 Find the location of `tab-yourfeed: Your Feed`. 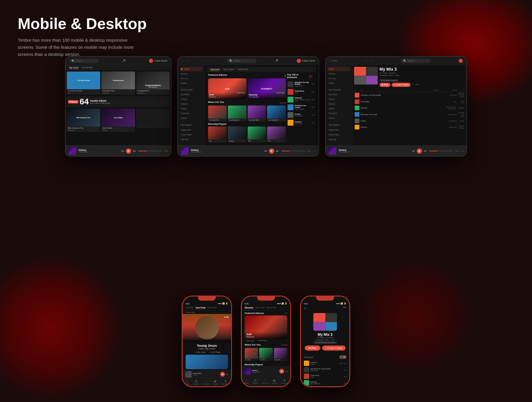

tab-yourfeed: Your Feed is located at coordinates (229, 69).